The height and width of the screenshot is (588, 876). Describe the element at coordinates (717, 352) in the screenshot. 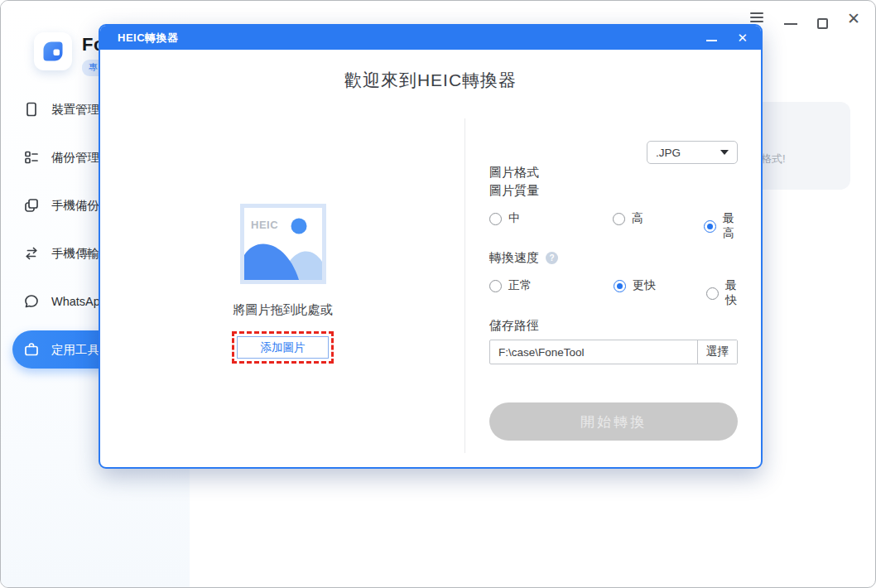

I see `choose-path-button: 選擇` at that location.